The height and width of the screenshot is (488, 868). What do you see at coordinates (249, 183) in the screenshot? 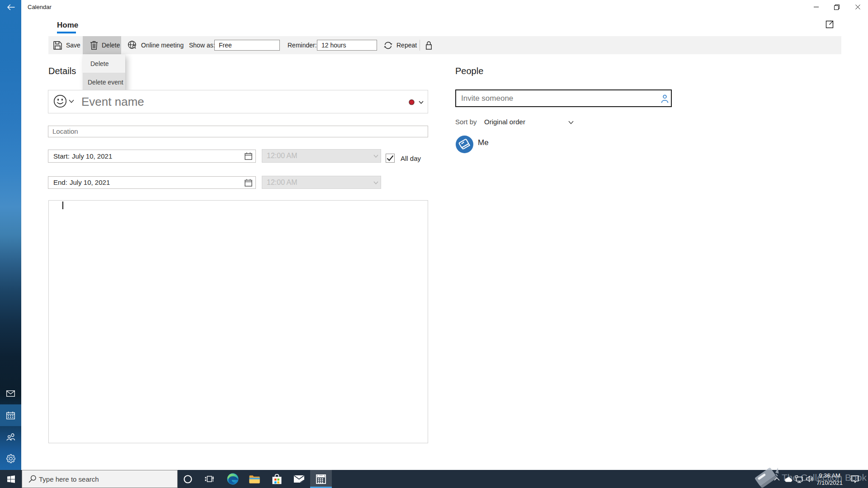
I see `end-datepicker-icon` at bounding box center [249, 183].